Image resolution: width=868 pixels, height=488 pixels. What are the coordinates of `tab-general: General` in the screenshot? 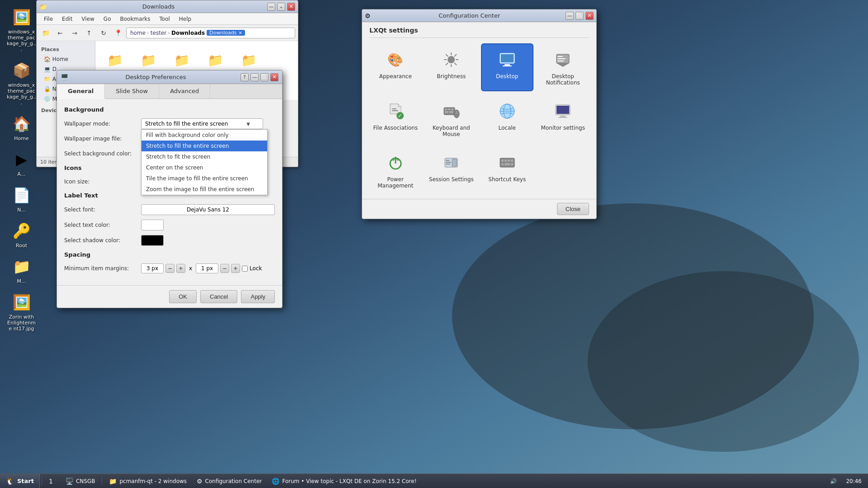 It's located at (81, 91).